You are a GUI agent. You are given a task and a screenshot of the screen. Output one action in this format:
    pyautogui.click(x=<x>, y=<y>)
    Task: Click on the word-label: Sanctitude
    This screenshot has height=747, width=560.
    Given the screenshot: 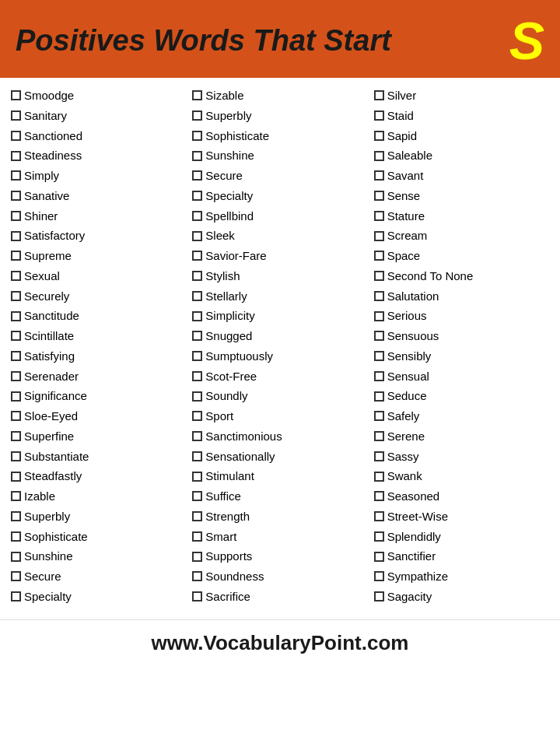 What is the action you would take?
    pyautogui.click(x=51, y=316)
    